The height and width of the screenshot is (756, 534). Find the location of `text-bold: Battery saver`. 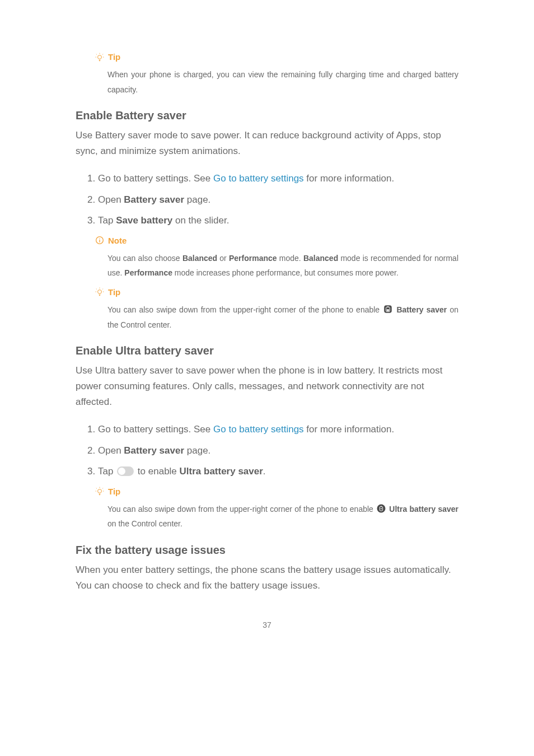

text-bold: Battery saver is located at coordinates (421, 310).